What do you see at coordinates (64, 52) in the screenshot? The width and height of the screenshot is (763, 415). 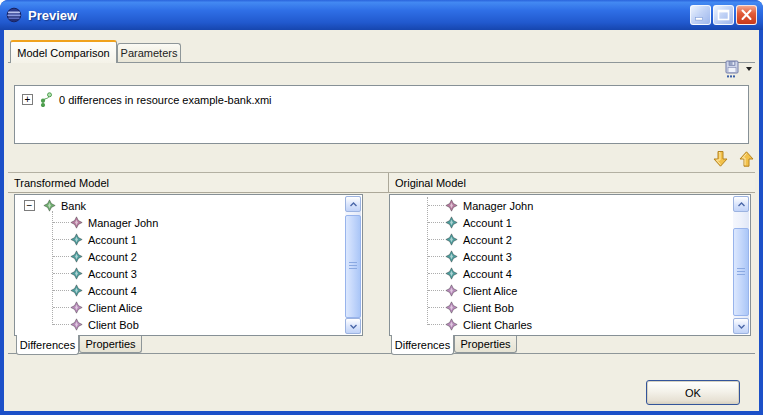 I see `tab-model-comparison: Model Comparison` at bounding box center [64, 52].